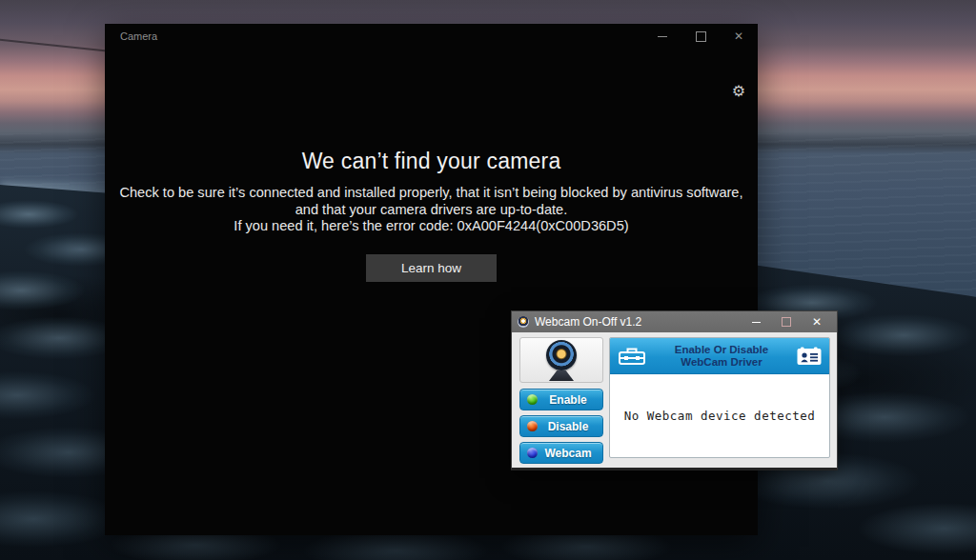 This screenshot has height=560, width=976. Describe the element at coordinates (786, 322) in the screenshot. I see `webcam-maximize-button` at that location.